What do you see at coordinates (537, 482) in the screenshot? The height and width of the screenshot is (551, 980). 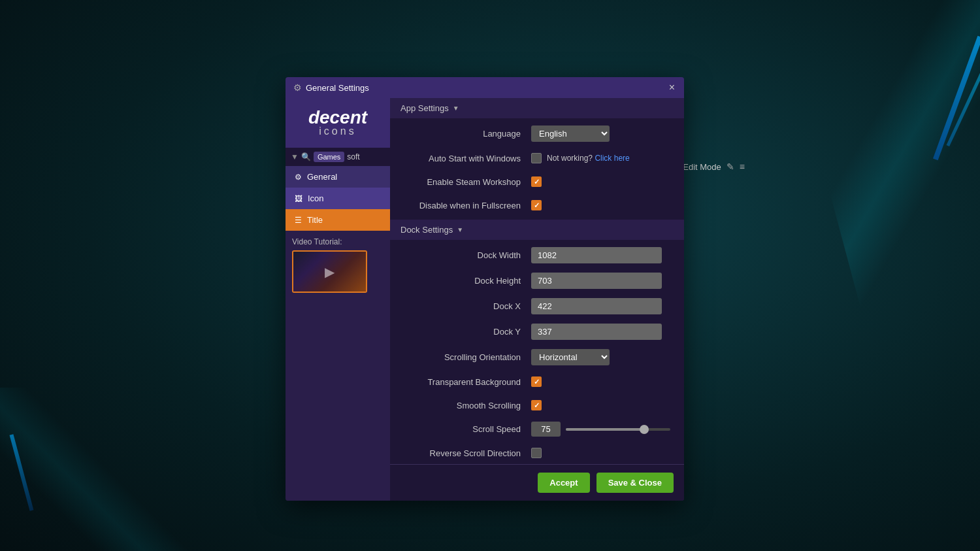 I see `dialog-footer: Accept Save & Close` at bounding box center [537, 482].